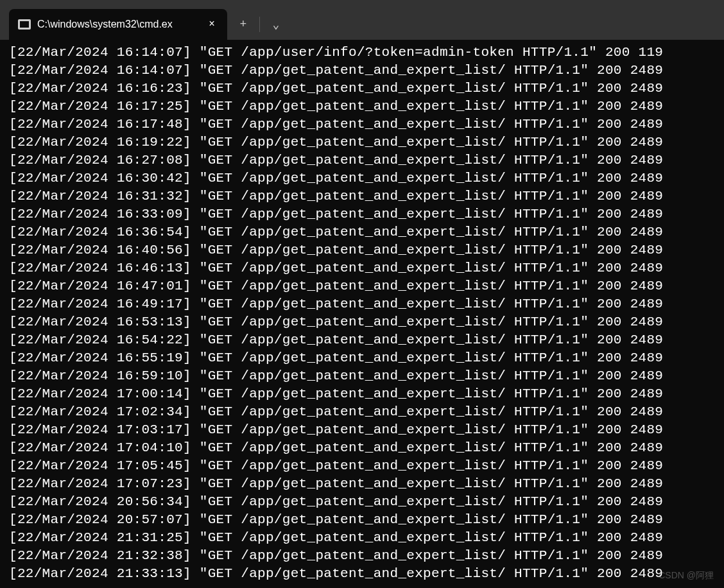  What do you see at coordinates (212, 24) in the screenshot?
I see `close-tab-button: ×` at bounding box center [212, 24].